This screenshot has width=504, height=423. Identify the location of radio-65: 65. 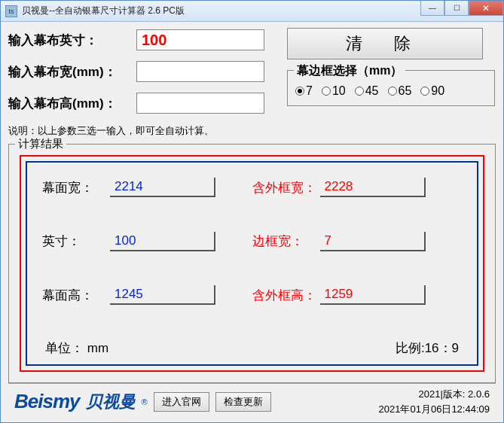
(400, 91).